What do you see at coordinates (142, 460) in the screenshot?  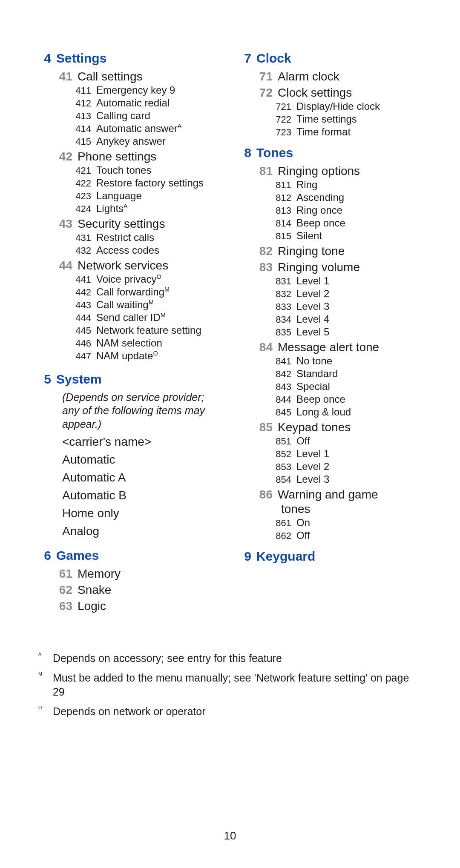 I see `system-option-automatic: Automatic` at bounding box center [142, 460].